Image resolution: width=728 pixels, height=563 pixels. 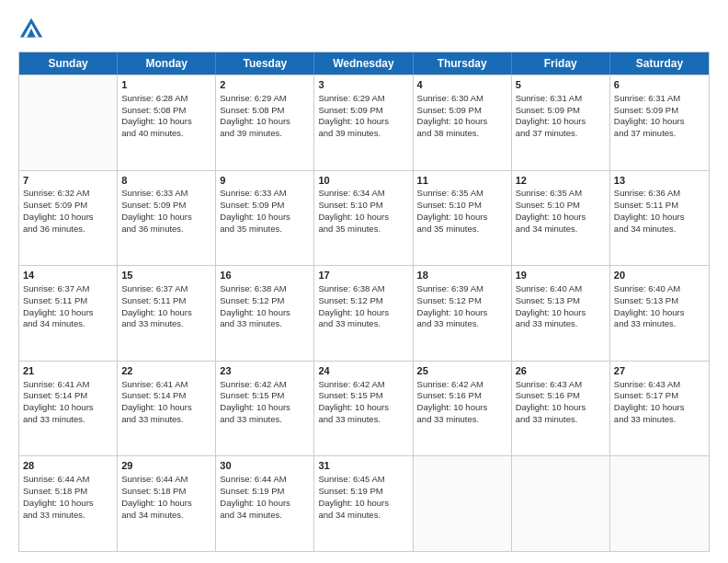 What do you see at coordinates (166, 385) in the screenshot?
I see `day-info-line: Sunrise: 6:41 AM` at bounding box center [166, 385].